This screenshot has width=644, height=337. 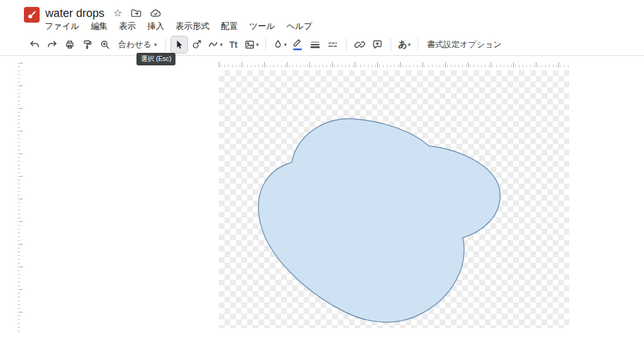 What do you see at coordinates (233, 45) in the screenshot?
I see `text-box-button: Tt` at bounding box center [233, 45].